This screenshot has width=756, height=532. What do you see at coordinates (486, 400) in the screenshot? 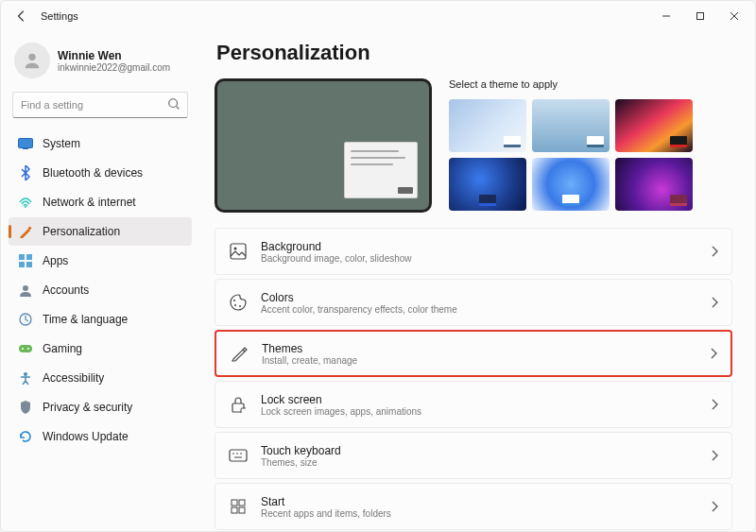
I see `row-title: Lock screen` at bounding box center [486, 400].